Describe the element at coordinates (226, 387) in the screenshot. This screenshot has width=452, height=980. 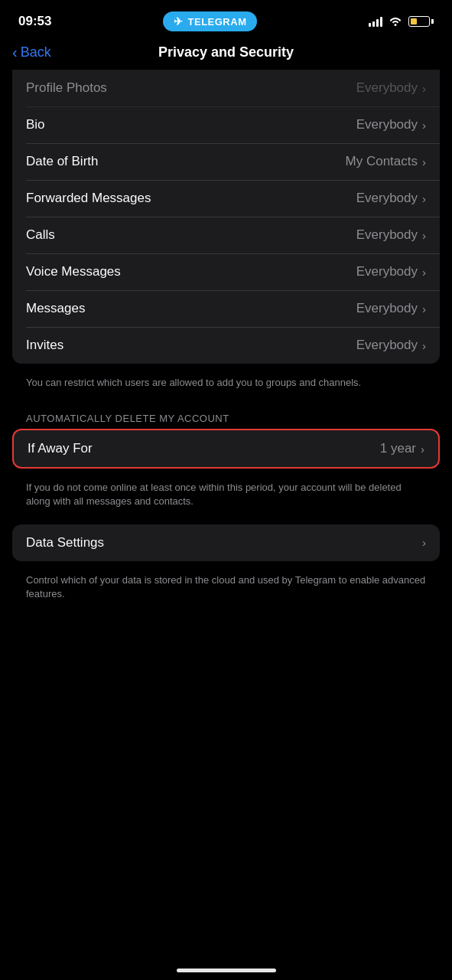
I see `invites-footer: You can restrict which users are allowed…` at that location.